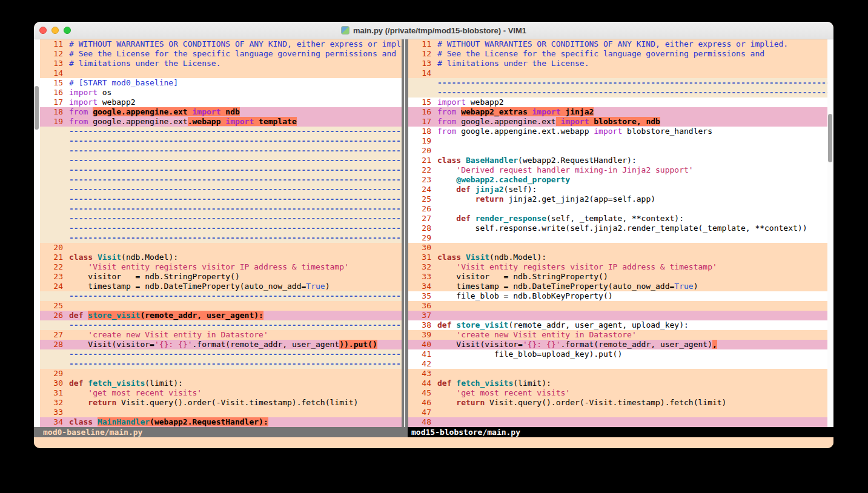  I want to click on code-line: 23 visitor = ndb.StringProperty(), so click(220, 277).